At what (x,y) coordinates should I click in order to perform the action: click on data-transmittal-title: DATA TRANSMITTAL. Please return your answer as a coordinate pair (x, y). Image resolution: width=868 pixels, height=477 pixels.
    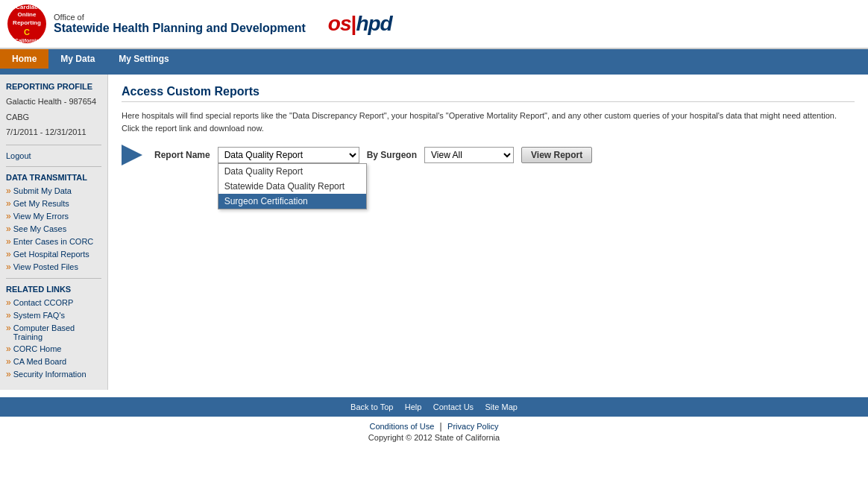
    Looking at the image, I should click on (54, 177).